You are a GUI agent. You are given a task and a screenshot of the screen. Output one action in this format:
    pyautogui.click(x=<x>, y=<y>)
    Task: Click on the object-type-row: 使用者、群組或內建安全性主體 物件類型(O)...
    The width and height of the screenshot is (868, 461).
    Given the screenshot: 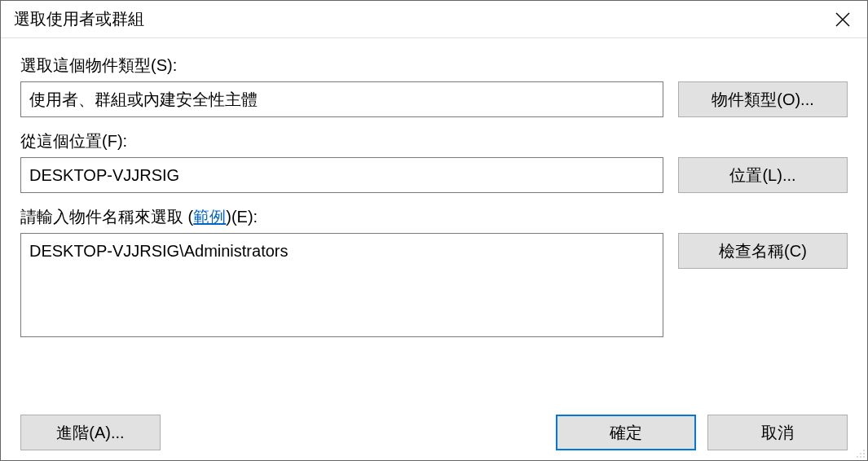 What is the action you would take?
    pyautogui.click(x=434, y=99)
    